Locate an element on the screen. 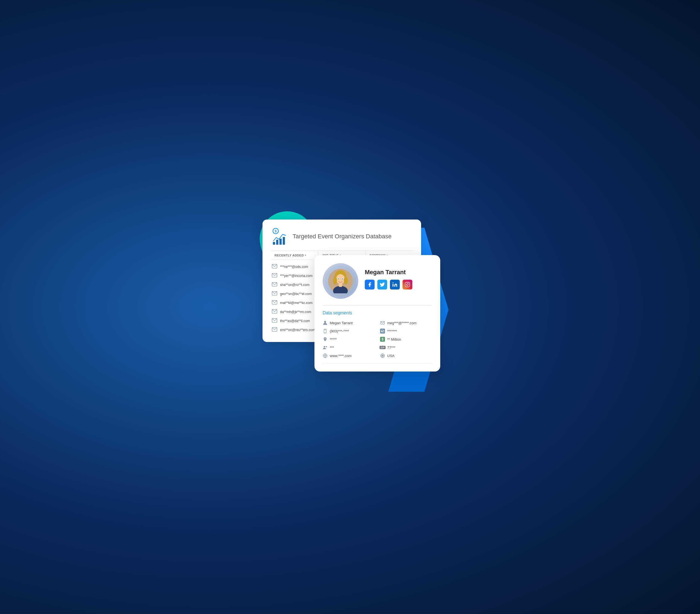 Image resolution: width=700 pixels, height=614 pixels. filter-recently-added: RECENTLY ADDED ▾ is located at coordinates (295, 255).